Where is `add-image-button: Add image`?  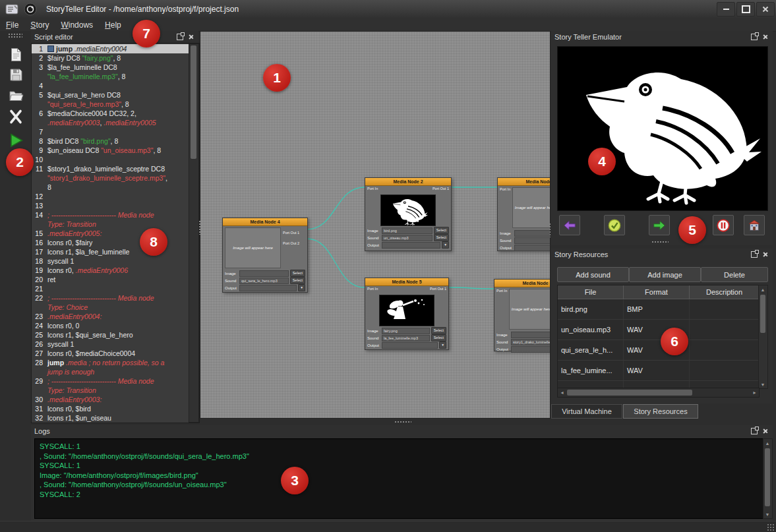
add-image-button: Add image is located at coordinates (665, 274).